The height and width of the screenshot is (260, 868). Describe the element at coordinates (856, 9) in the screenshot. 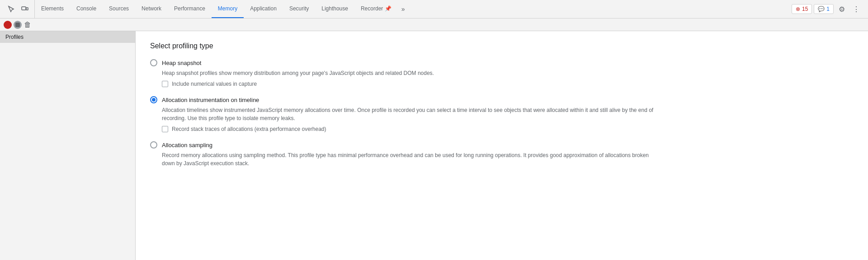

I see `more-options-button: ⋮` at that location.